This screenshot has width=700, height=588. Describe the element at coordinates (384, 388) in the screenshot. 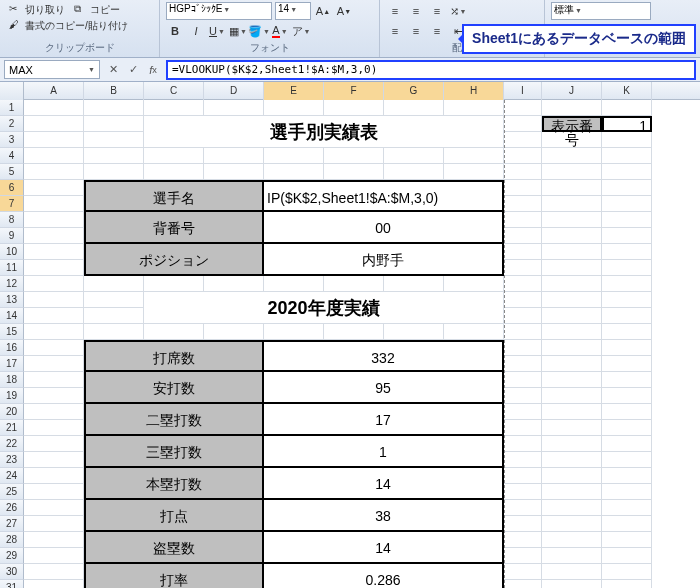

I see `stat-value-1: 95` at that location.